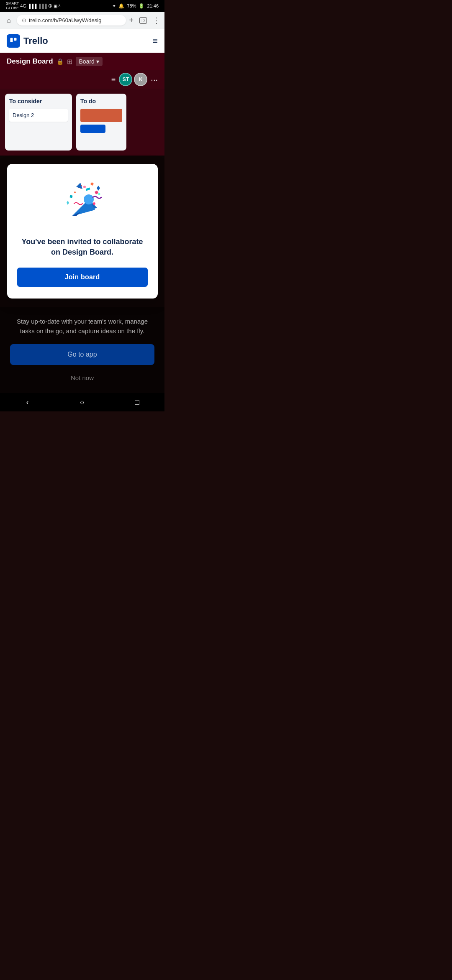 This screenshot has height=980, width=452. I want to click on board-title: Design Board, so click(30, 61).